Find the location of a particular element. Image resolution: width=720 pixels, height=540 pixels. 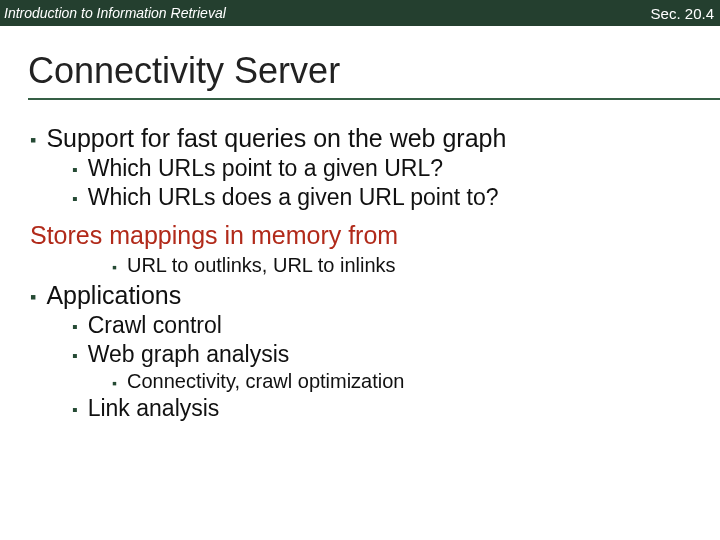

bullet-level1: ▪ Applications is located at coordinates (375, 296).